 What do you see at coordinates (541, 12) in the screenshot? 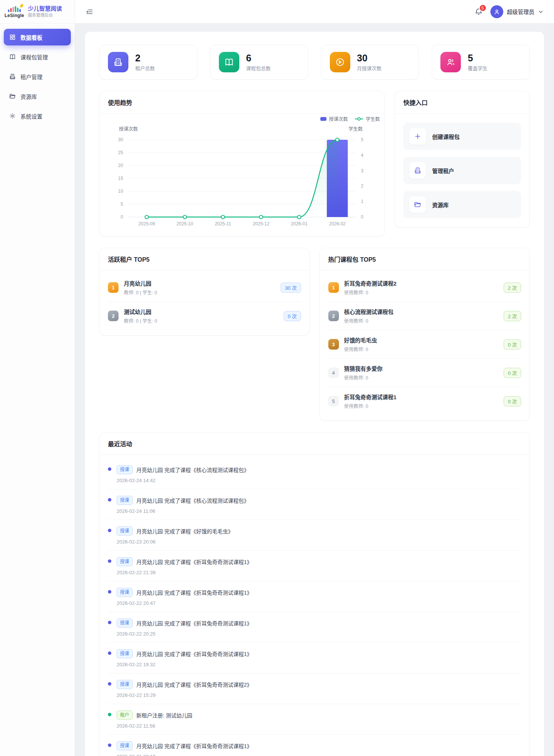
I see `chevron-down-icon` at bounding box center [541, 12].